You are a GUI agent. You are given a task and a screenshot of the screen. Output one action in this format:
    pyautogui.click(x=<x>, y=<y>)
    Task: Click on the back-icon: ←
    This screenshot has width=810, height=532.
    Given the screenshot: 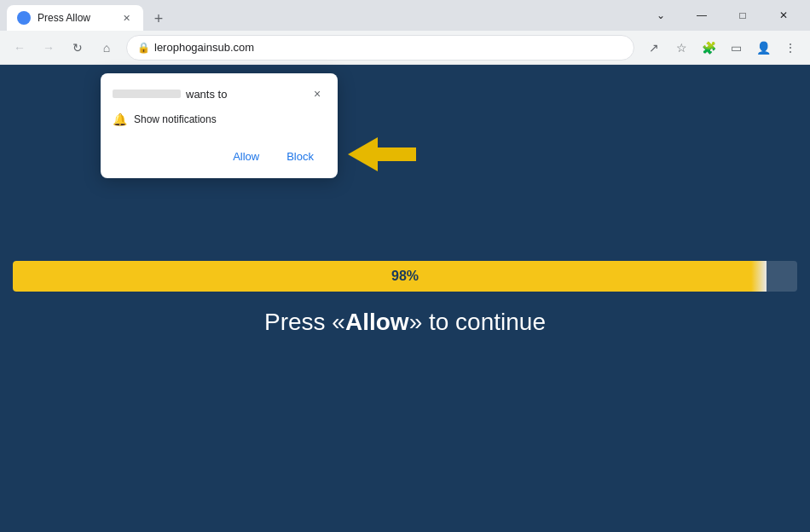 What is the action you would take?
    pyautogui.click(x=20, y=48)
    